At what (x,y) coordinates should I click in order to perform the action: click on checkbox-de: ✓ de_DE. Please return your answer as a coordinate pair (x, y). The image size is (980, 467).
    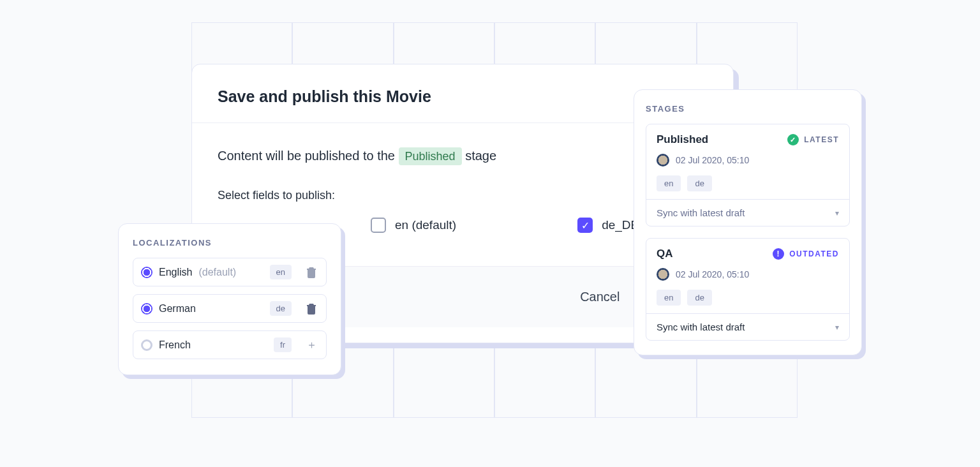
    Looking at the image, I should click on (608, 225).